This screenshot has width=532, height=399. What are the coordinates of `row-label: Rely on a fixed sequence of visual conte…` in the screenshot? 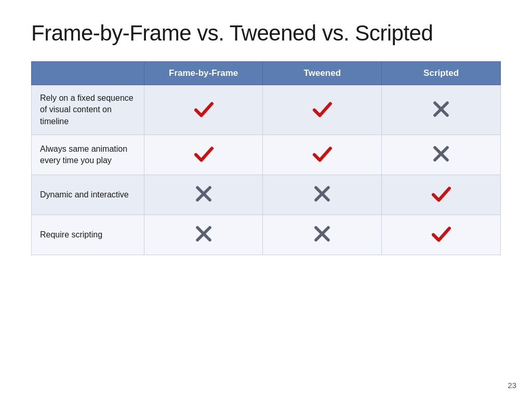 It's located at (88, 110).